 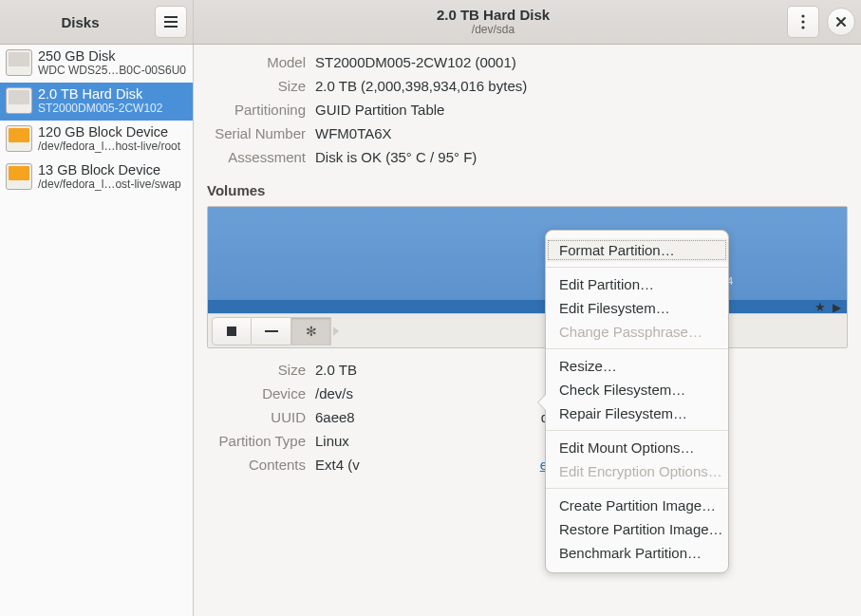 What do you see at coordinates (311, 331) in the screenshot?
I see `volume-options-button` at bounding box center [311, 331].